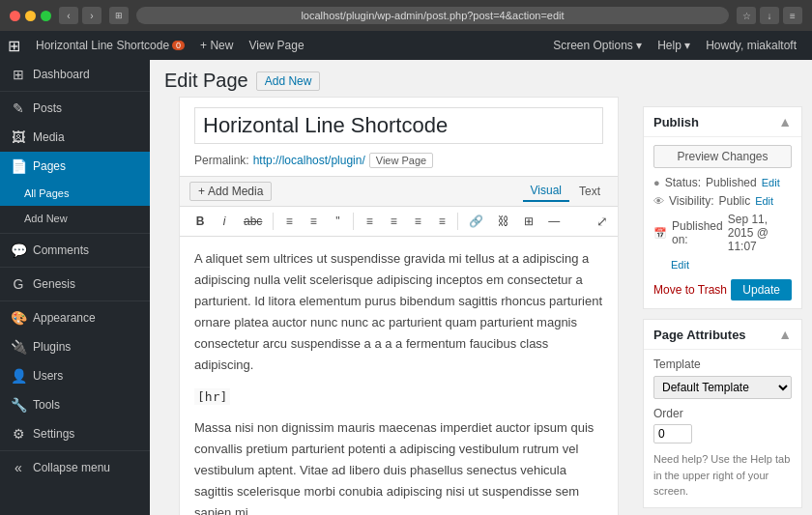 Image resolution: width=812 pixels, height=515 pixels. Describe the element at coordinates (785, 334) in the screenshot. I see `page-attributes-toggle: ▲` at that location.